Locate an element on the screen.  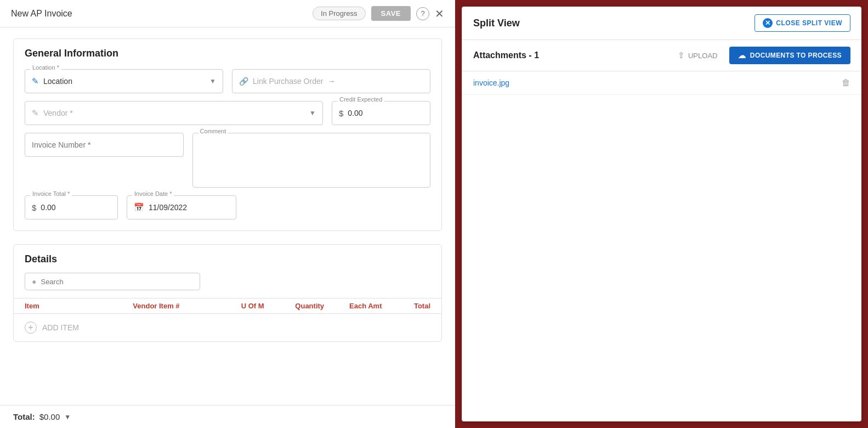
split-view-title: Split View is located at coordinates (614, 23).